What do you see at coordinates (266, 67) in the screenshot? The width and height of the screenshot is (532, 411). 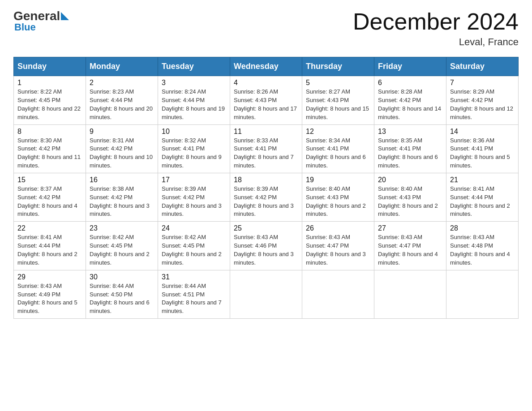 I see `weekday-header-row: Sunday Monday Tuesday Wednesday Thursday…` at bounding box center [266, 67].